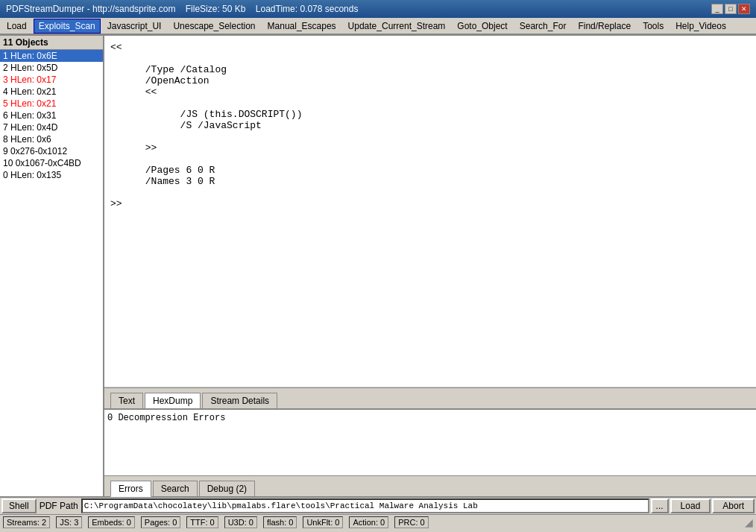 The height and width of the screenshot is (532, 756). Describe the element at coordinates (749, 522) in the screenshot. I see `resize-grip-icon: ◢` at that location.